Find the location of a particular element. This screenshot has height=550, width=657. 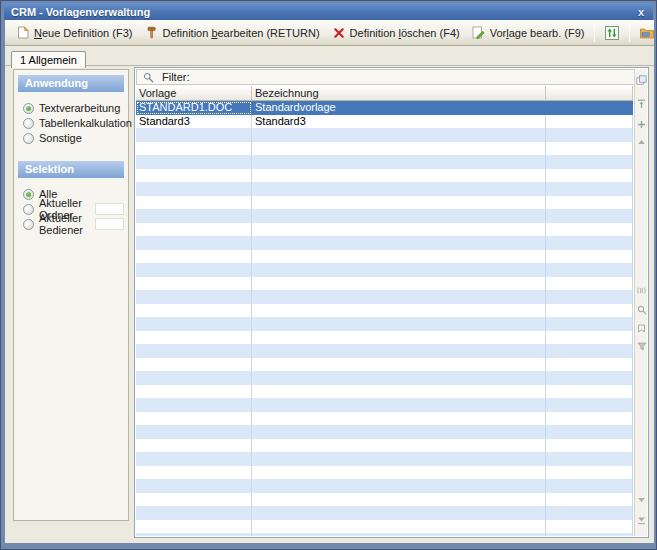

grid-tool-bookmark-icon is located at coordinates (642, 328).